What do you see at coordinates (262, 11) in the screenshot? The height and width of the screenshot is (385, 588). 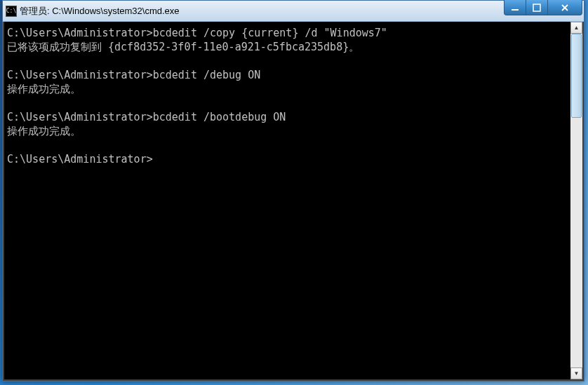 I see `window-title: 管理员: C:\Windows\system32\cmd.exe` at bounding box center [262, 11].